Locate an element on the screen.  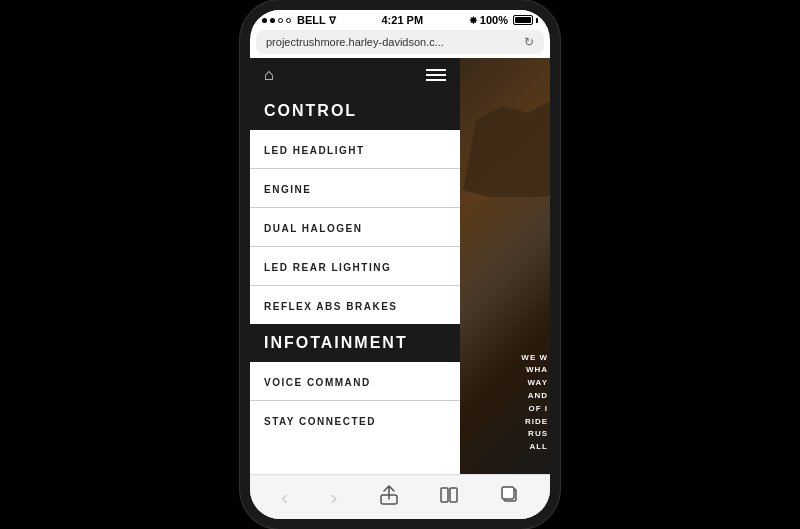
hamburger-menu is located at coordinates (436, 75).